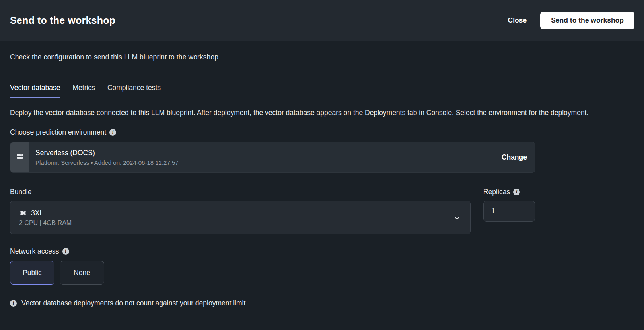 This screenshot has height=330, width=644. Describe the element at coordinates (45, 218) in the screenshot. I see `bundle-selected-value: 3XL 2 CPU | 4GB RAM` at that location.